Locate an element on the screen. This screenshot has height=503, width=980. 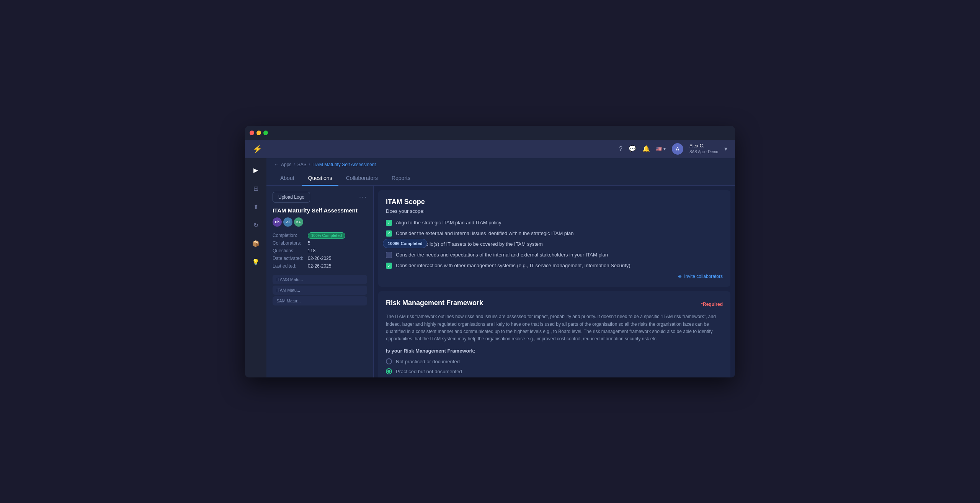
questions-value: 118 is located at coordinates (338, 251).